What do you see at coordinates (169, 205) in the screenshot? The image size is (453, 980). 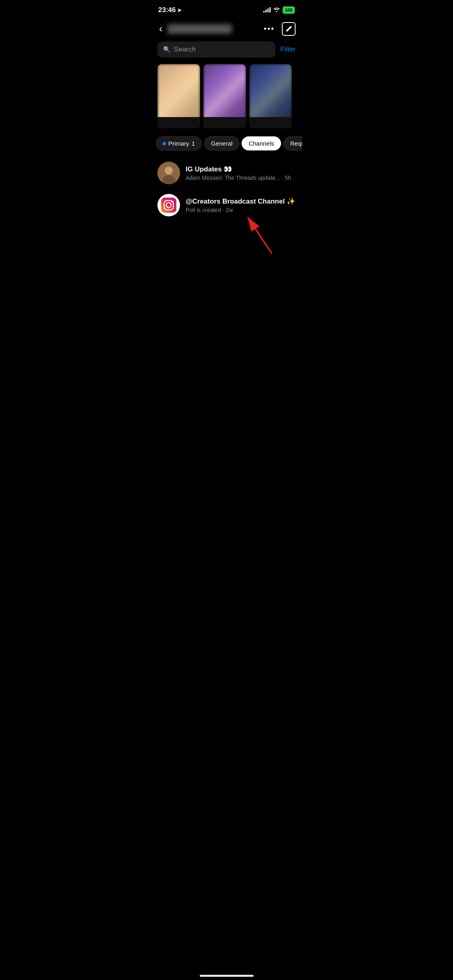 I see `channel-avatar-creators` at bounding box center [169, 205].